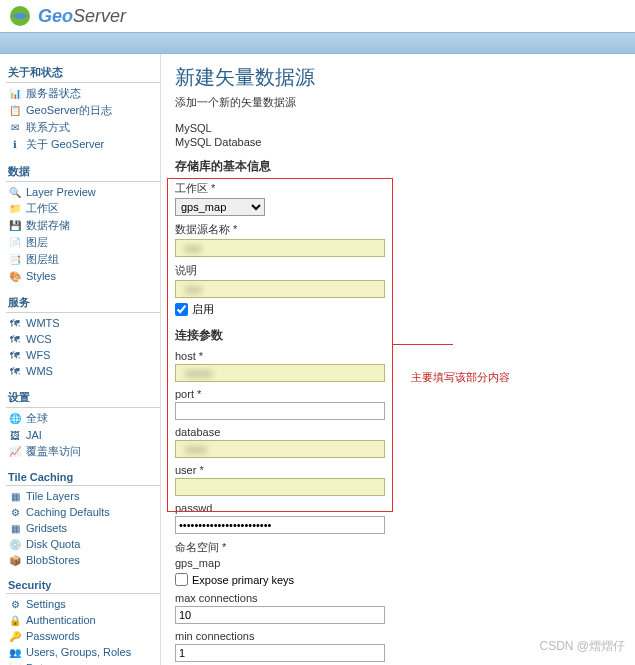  What do you see at coordinates (15, 226) in the screenshot?
I see `nav-icon: 💾` at bounding box center [15, 226].